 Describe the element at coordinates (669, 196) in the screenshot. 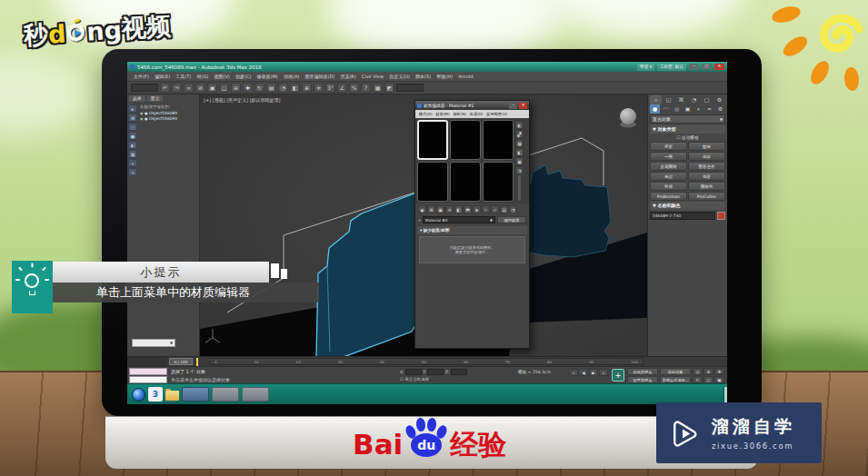

I see `primitive-button: ProBoolean` at that location.